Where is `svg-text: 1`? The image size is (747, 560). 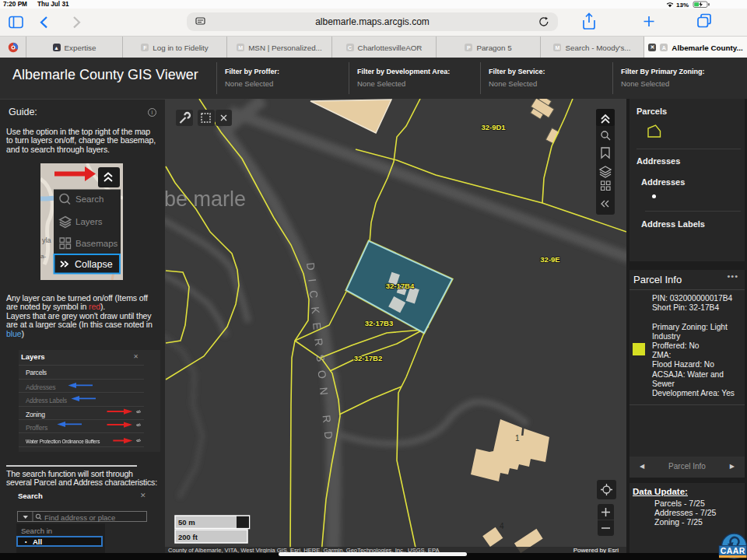
svg-text: 1 is located at coordinates (517, 439).